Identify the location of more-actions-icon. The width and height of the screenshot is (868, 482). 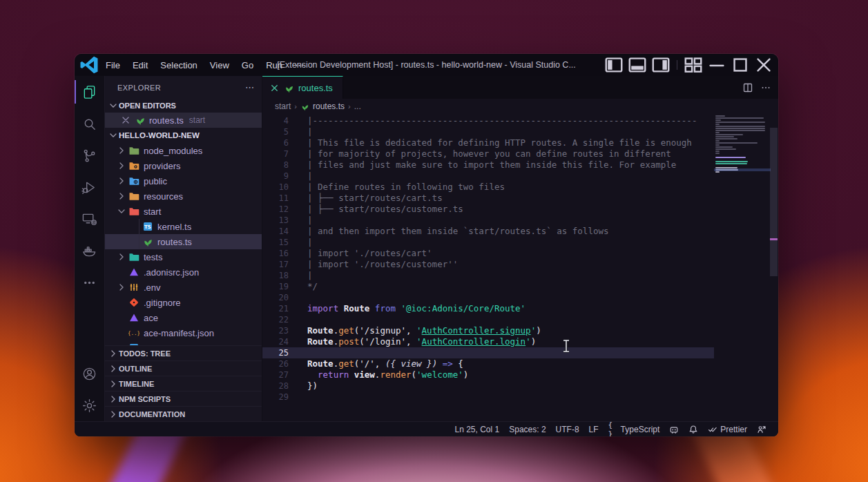
(766, 88).